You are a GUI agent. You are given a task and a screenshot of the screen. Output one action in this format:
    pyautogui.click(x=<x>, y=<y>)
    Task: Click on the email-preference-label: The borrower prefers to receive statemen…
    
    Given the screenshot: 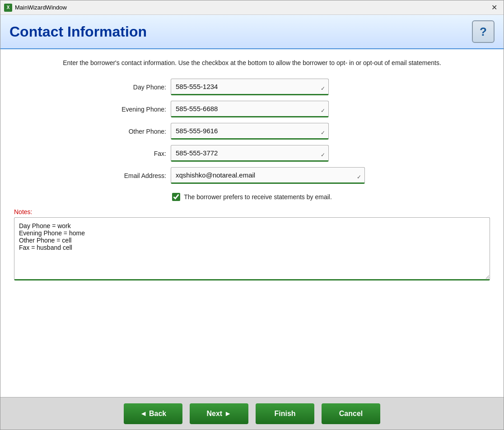 What is the action you would take?
    pyautogui.click(x=258, y=197)
    